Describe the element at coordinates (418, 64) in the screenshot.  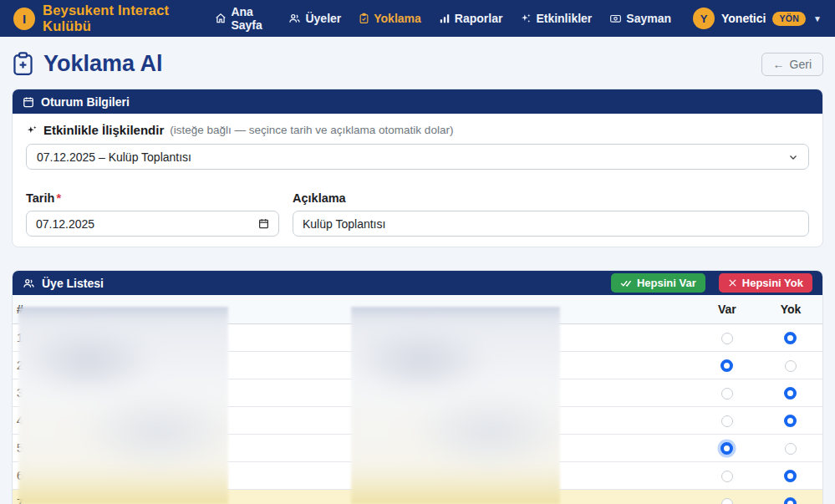
I see `page-header: Yoklama Al ← Geri` at that location.